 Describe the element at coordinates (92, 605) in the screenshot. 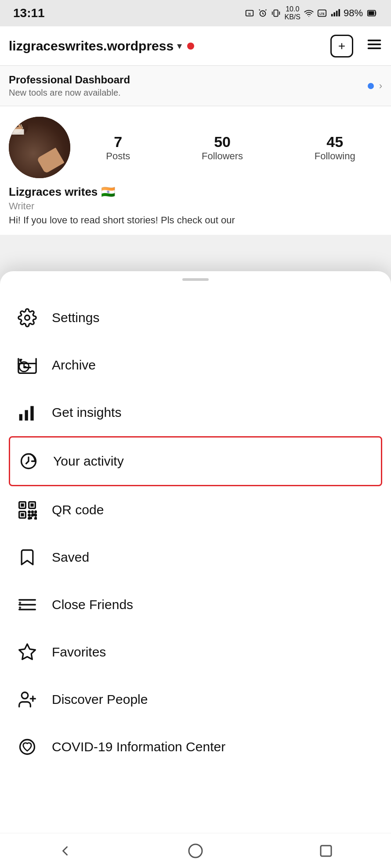

I see `close-friends-label: Close Friends` at that location.